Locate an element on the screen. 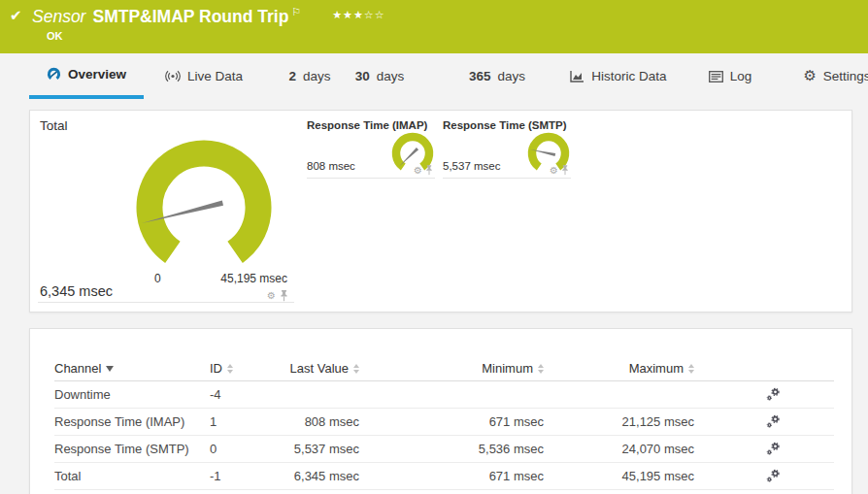 Image resolution: width=868 pixels, height=494 pixels. table-row: Downtime -4 is located at coordinates (445, 395).